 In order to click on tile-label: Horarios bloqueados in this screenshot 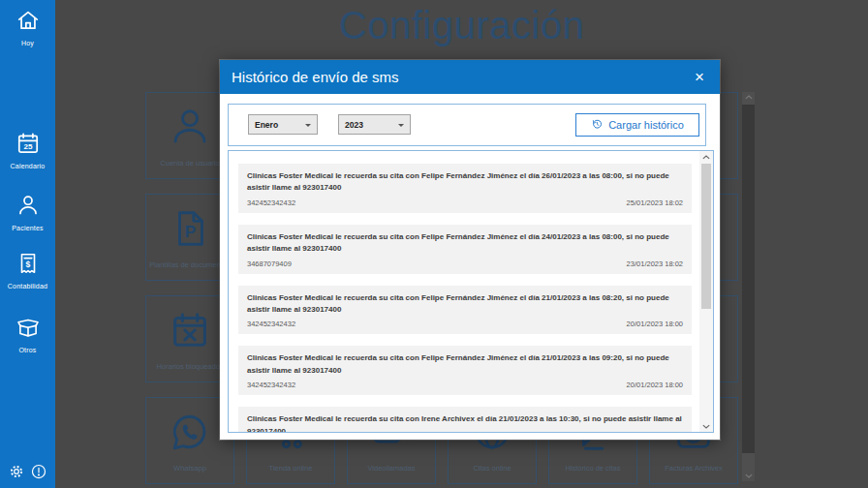, I will do `click(190, 366)`.